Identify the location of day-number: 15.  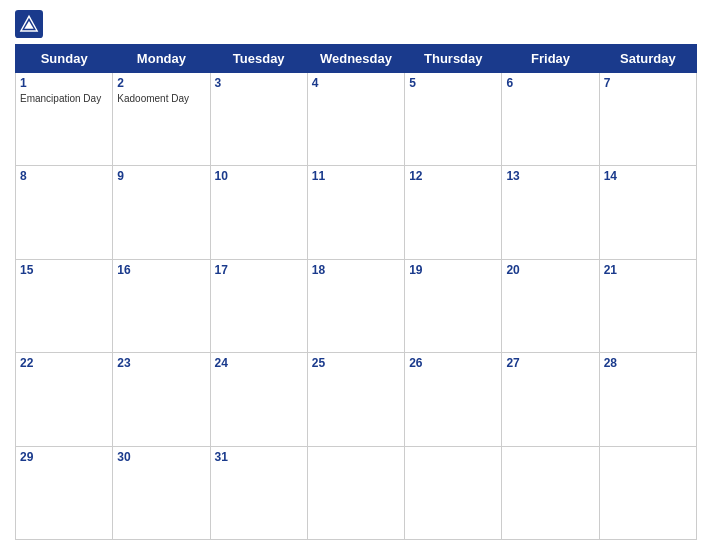
(64, 270).